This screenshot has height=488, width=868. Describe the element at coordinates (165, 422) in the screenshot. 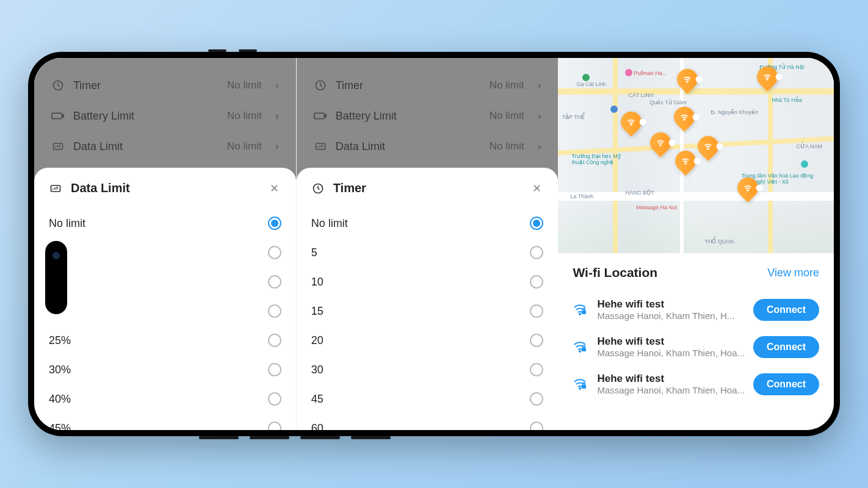

I see `data-limit-option: 45%` at that location.